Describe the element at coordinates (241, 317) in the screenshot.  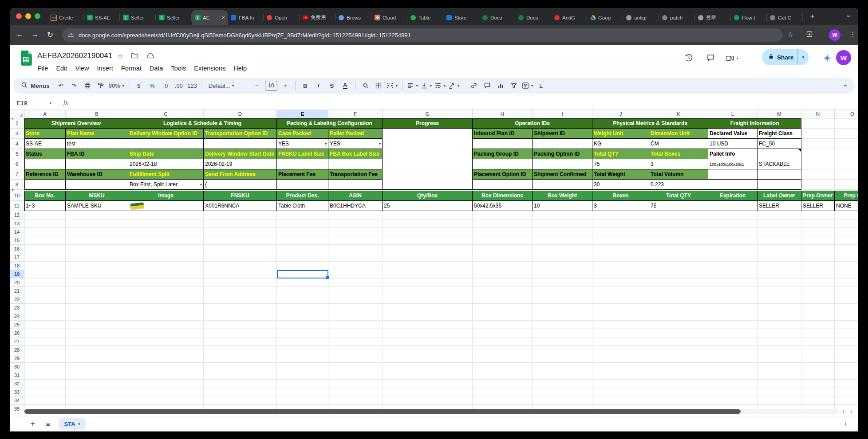
I see `cell-D24` at that location.